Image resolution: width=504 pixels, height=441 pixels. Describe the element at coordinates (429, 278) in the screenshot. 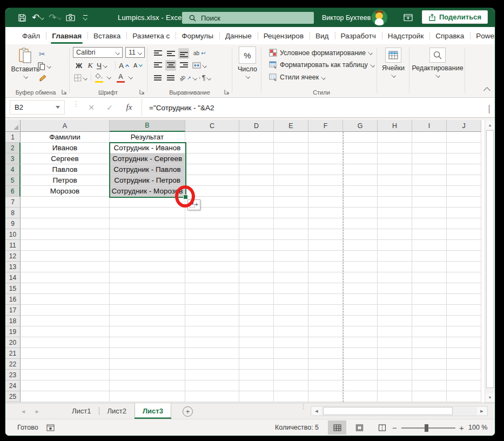

I see `cell-I14` at that location.